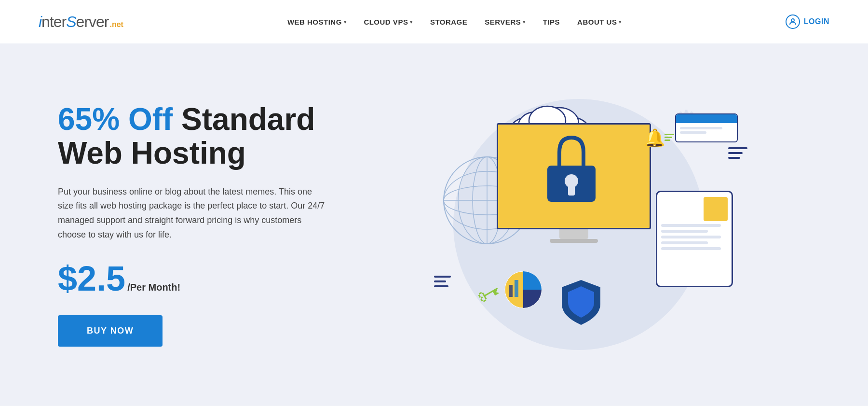 The image size is (868, 406). Describe the element at coordinates (448, 22) in the screenshot. I see `nav-storage: STORAGE` at that location.